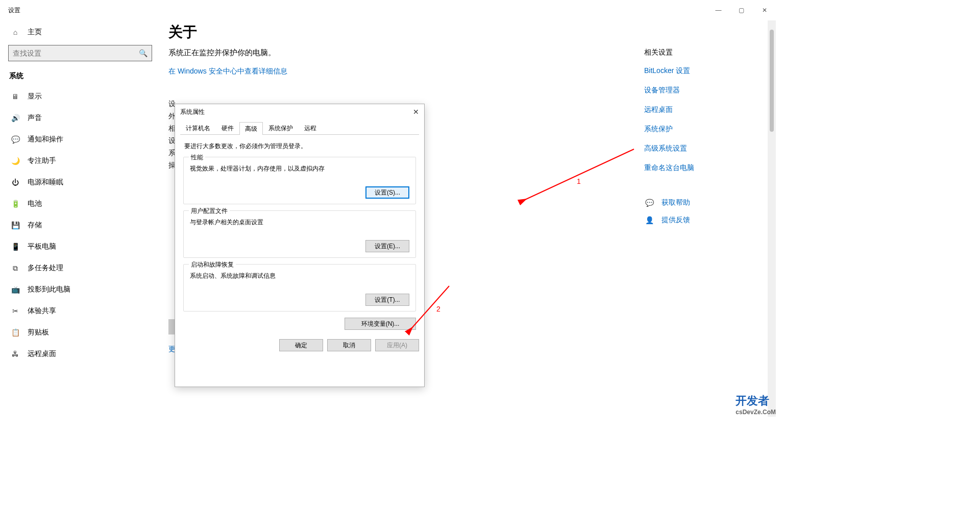 The image size is (980, 526). What do you see at coordinates (45, 268) in the screenshot?
I see `sidebar-item-label: 多任务处理` at bounding box center [45, 268].